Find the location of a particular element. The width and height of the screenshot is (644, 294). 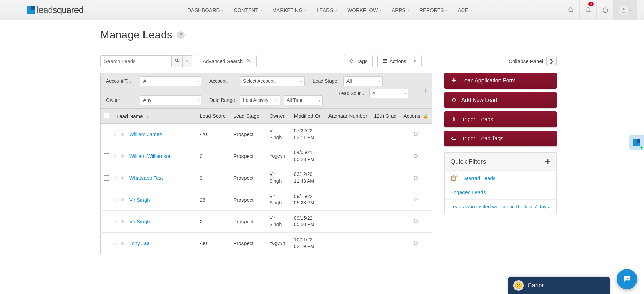

cell-modified: 04/05/2105:23 PM is located at coordinates (308, 156).